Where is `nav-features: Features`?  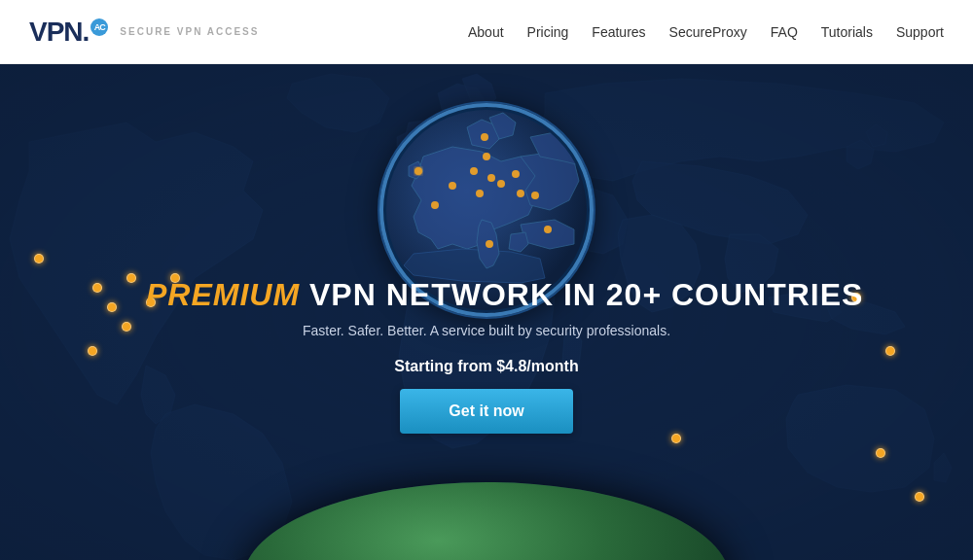
nav-features: Features is located at coordinates (619, 32).